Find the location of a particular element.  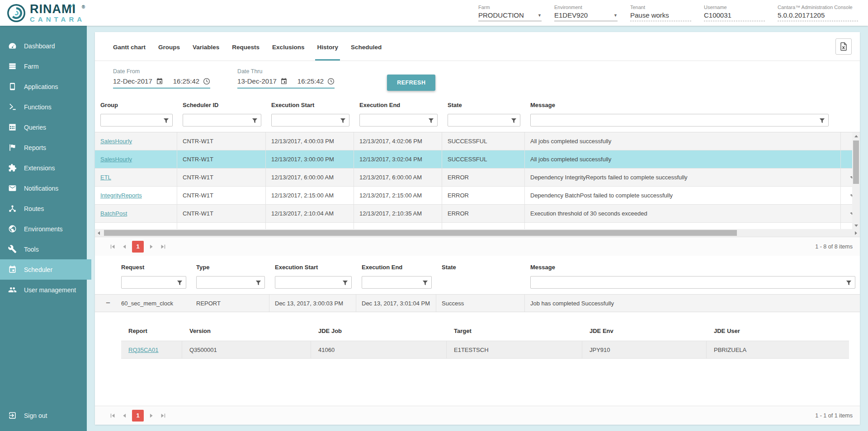

scroll-right-arrow is located at coordinates (856, 233).